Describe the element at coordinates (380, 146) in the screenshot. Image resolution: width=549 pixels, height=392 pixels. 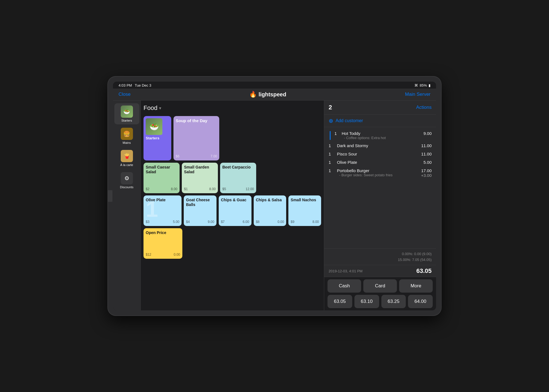
I see `order-item-dark-stormy: 1 Dark and Stormy 11.00` at that location.